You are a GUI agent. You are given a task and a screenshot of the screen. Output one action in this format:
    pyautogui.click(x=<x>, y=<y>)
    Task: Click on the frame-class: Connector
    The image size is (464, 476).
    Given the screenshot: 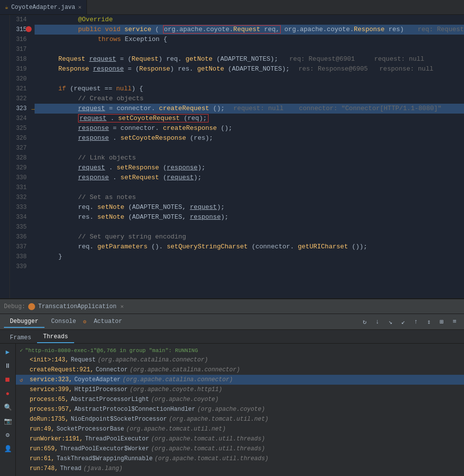 What is the action you would take?
    pyautogui.click(x=112, y=370)
    